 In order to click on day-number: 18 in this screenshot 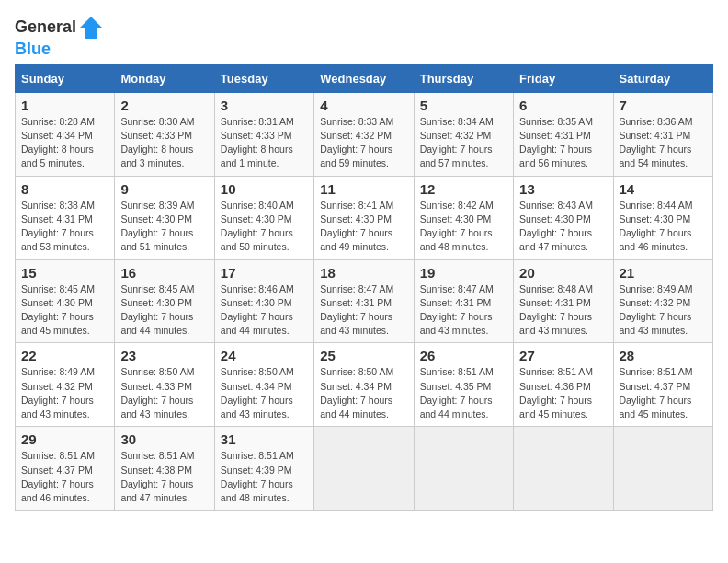, I will do `click(364, 272)`.